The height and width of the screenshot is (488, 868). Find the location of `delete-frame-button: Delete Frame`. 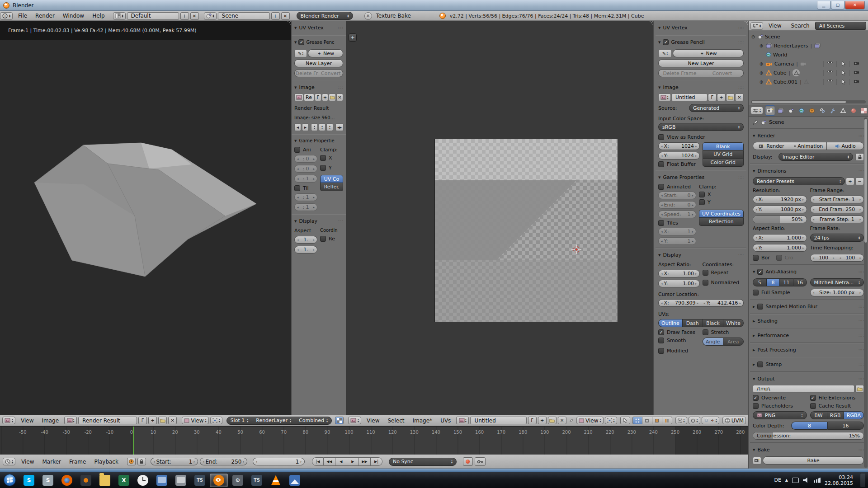

delete-frame-button: Delete Frame is located at coordinates (680, 73).